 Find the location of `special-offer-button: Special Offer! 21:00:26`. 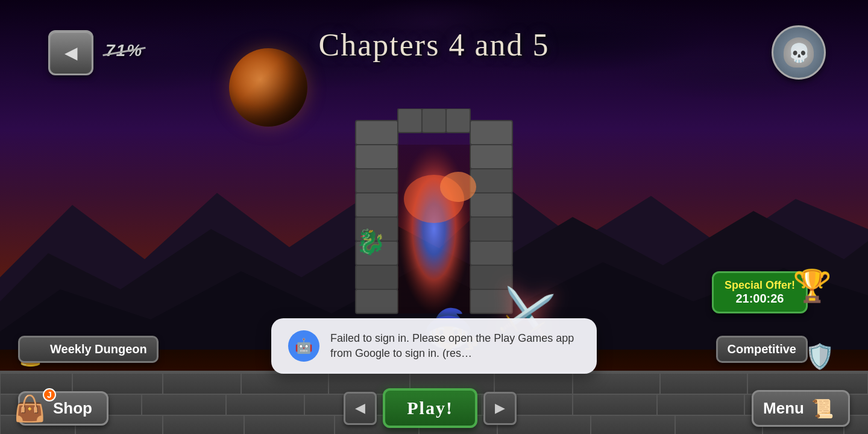

special-offer-button: Special Offer! 21:00:26 is located at coordinates (760, 292).